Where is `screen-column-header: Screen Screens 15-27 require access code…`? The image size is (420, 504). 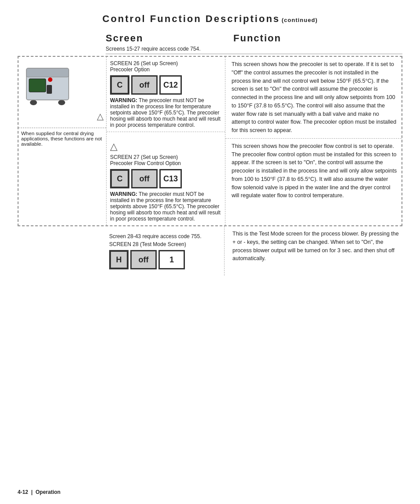
screen-column-header: Screen Screens 15-27 require access code… is located at coordinates (165, 43).